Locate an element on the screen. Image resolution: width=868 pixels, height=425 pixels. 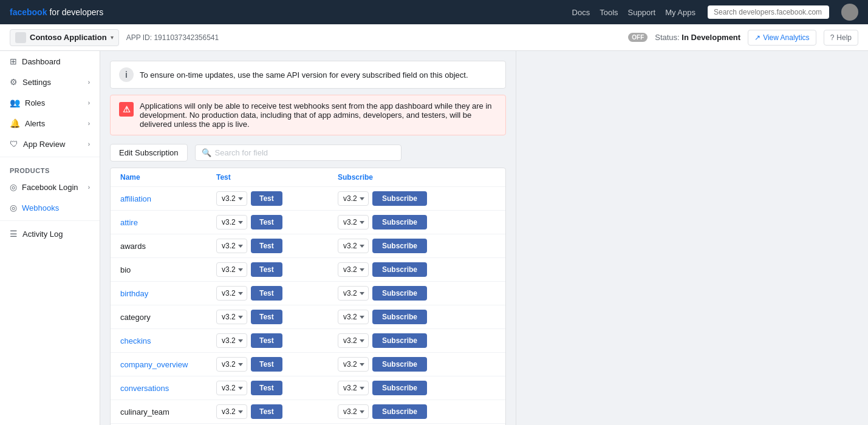
roles-icon: 👥 is located at coordinates (15, 103).